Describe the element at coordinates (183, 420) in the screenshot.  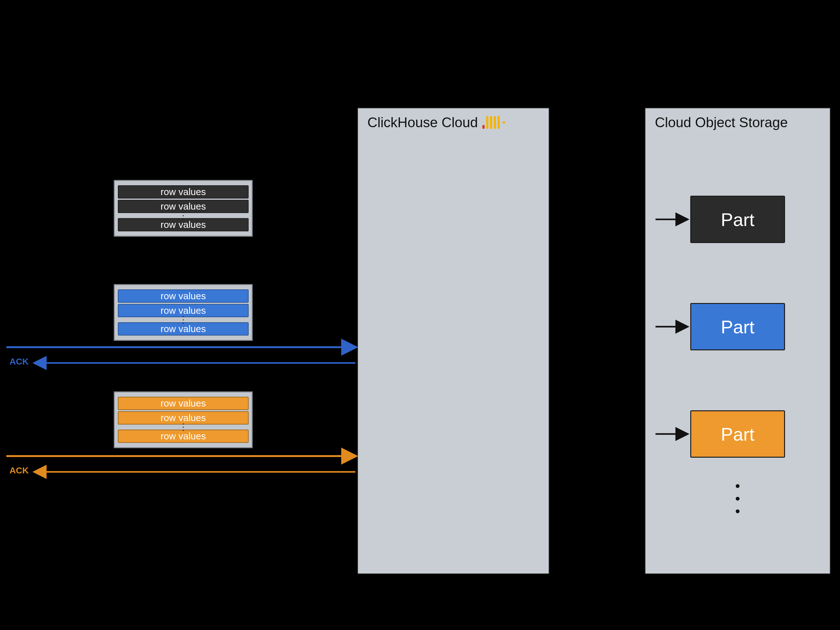
I see `insert-block-orange: row values row values ⋮ row values` at that location.